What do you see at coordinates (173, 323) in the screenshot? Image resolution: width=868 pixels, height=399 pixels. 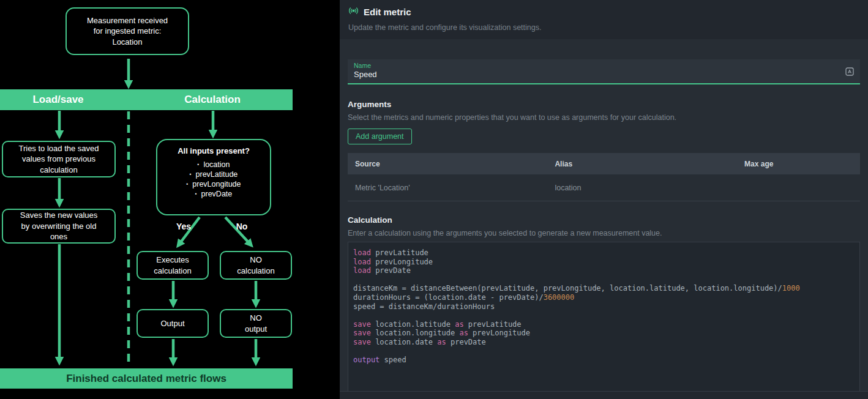 I see `output-node: Output` at bounding box center [173, 323].